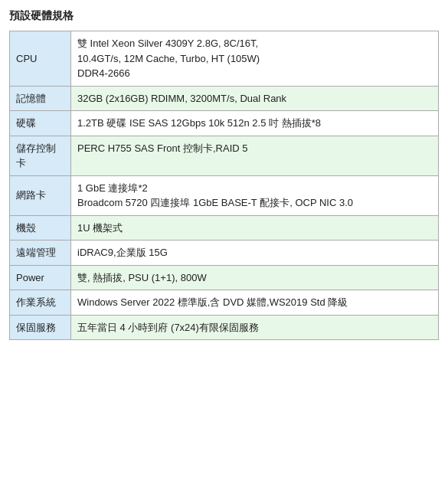  I want to click on spec-value-2: 1.2TB 硬碟 ISE SAS 12Gbps 10k 512n 2.5 吋 熱…, so click(255, 124).